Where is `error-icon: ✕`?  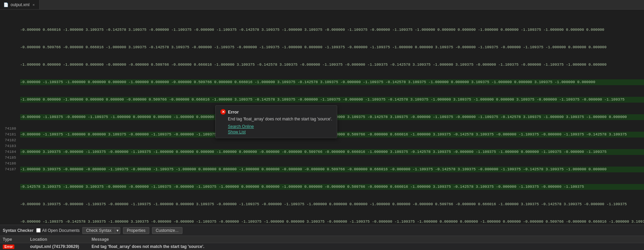 error-icon: ✕ is located at coordinates (223, 112).